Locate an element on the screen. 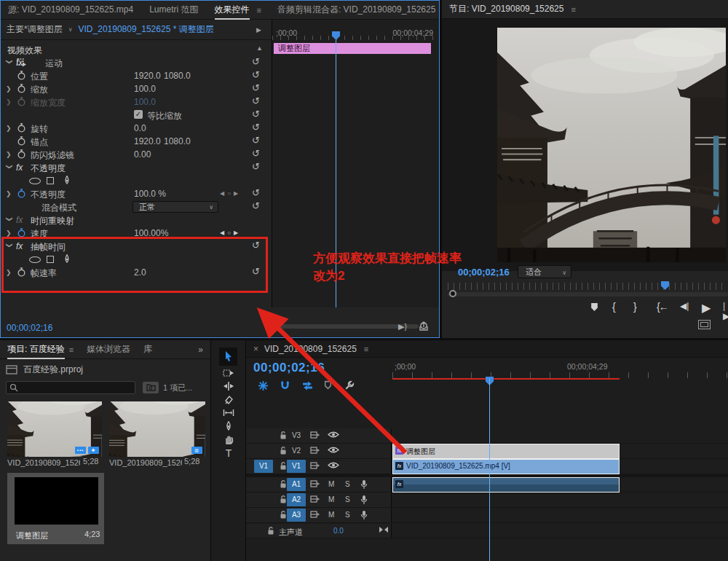 This screenshot has height=561, width=728. rotation-value: 0.0 is located at coordinates (140, 128).